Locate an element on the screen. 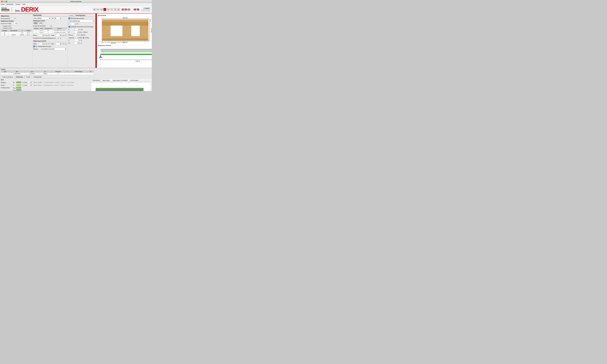  e-label: E is located at coordinates (71, 32).